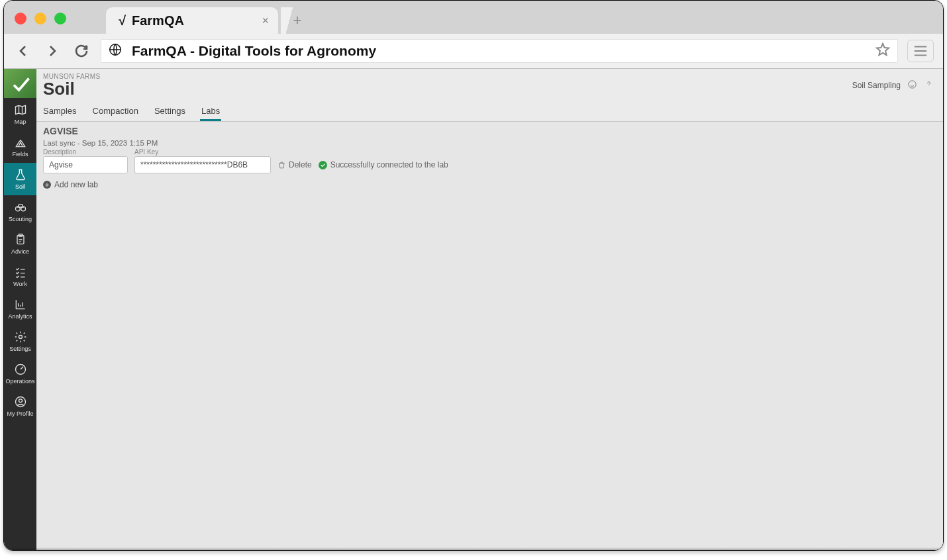 This screenshot has width=947, height=560. What do you see at coordinates (301, 165) in the screenshot?
I see `delete-label: Delete` at bounding box center [301, 165].